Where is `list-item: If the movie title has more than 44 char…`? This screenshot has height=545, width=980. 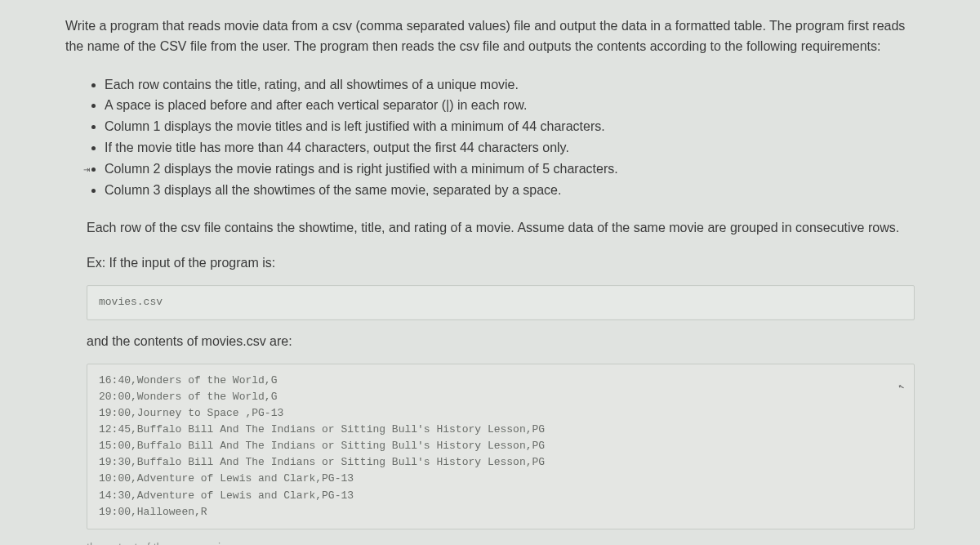 list-item: If the movie title has more than 44 char… is located at coordinates (510, 149).